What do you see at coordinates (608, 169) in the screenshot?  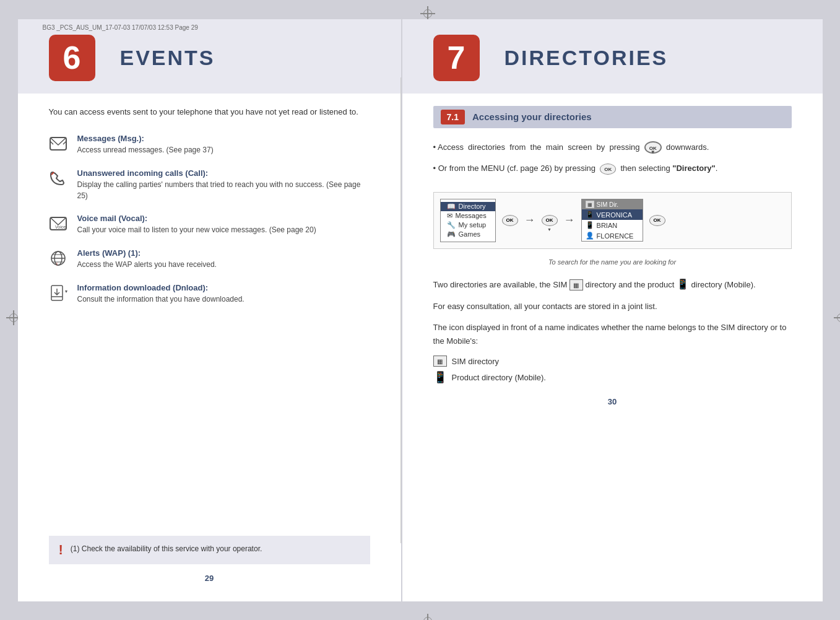 I see `ok-button-2: OK` at bounding box center [608, 169].